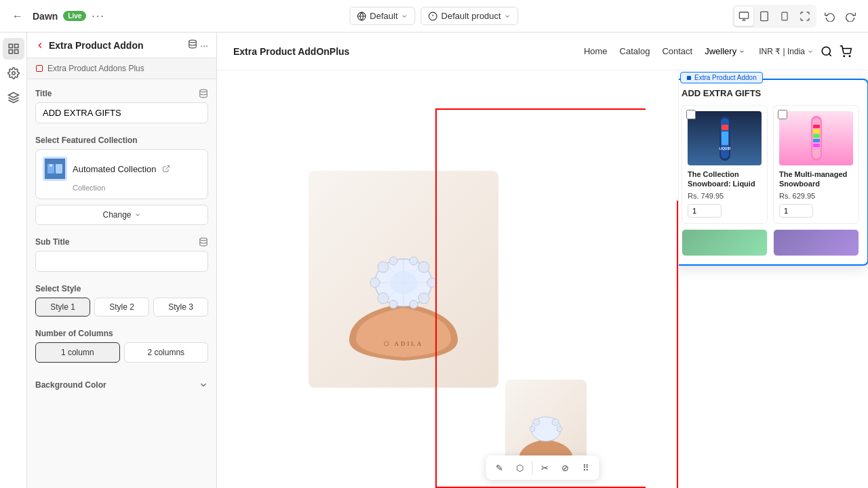 Image resolution: width=868 pixels, height=488 pixels. I want to click on live-badge: Live, so click(75, 16).